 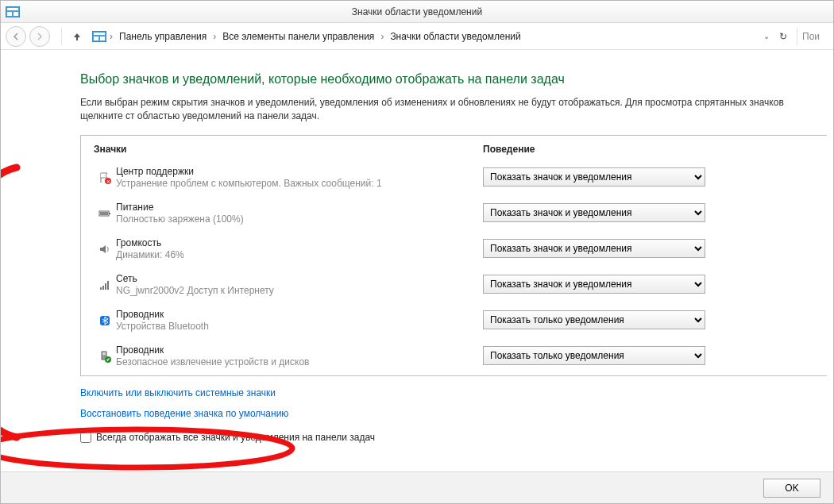 I want to click on up-button, so click(x=77, y=37).